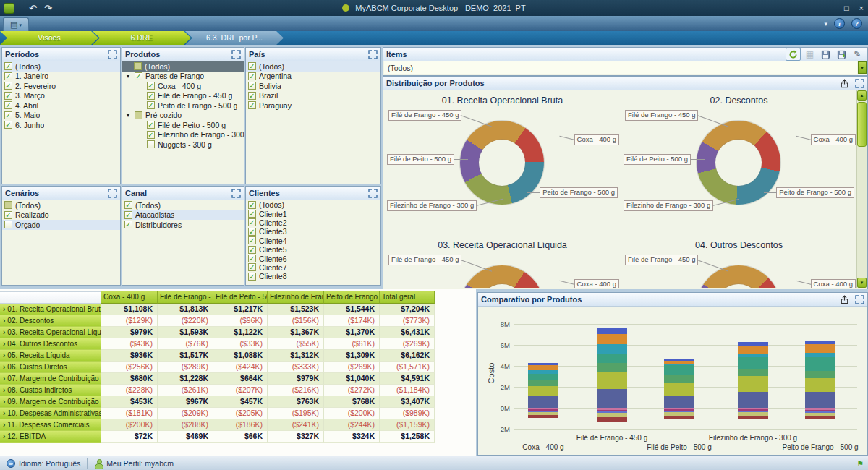  What do you see at coordinates (313, 106) in the screenshot?
I see `filter-item: ✓Paraguay` at bounding box center [313, 106].